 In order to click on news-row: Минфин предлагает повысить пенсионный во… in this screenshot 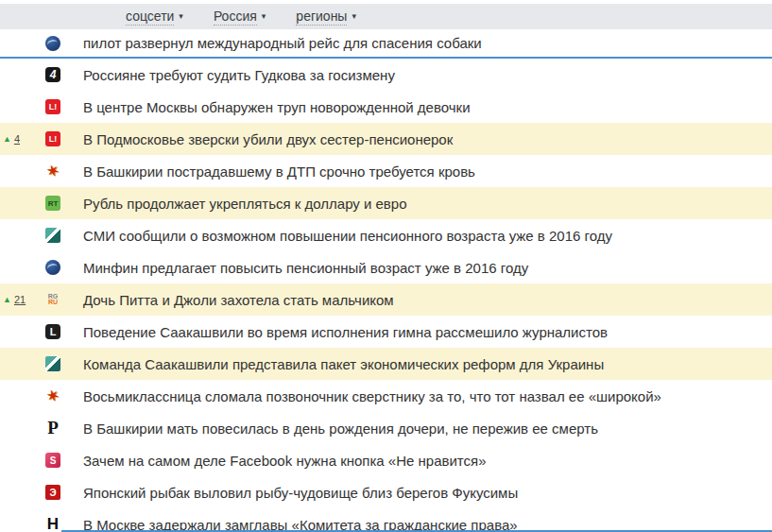, I will do `click(386, 267)`.